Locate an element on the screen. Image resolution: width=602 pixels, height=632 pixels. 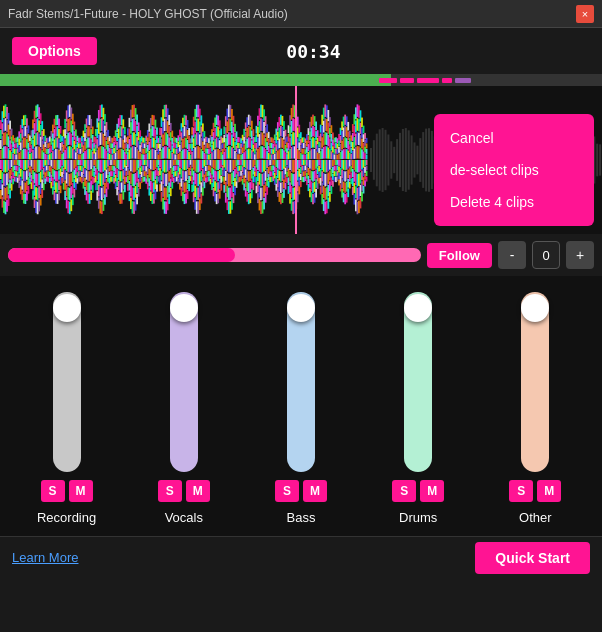
context-cancel: Cancel is located at coordinates (514, 138).